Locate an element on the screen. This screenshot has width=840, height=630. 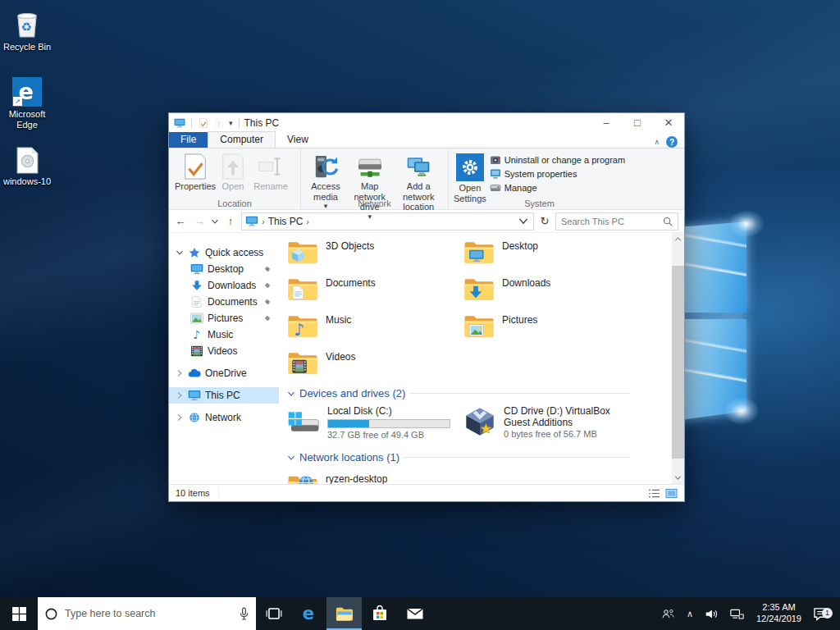
scroll-down-arrow is located at coordinates (678, 477).